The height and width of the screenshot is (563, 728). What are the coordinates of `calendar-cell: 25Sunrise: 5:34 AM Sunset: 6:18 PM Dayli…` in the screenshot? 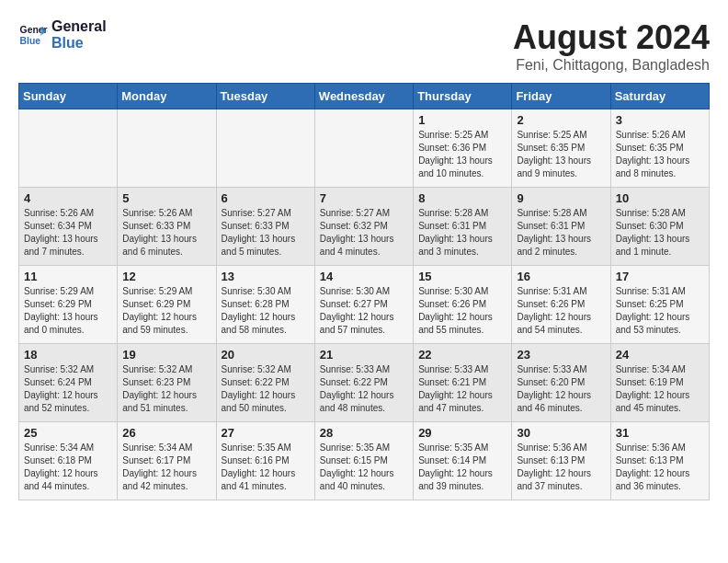 It's located at (68, 462).